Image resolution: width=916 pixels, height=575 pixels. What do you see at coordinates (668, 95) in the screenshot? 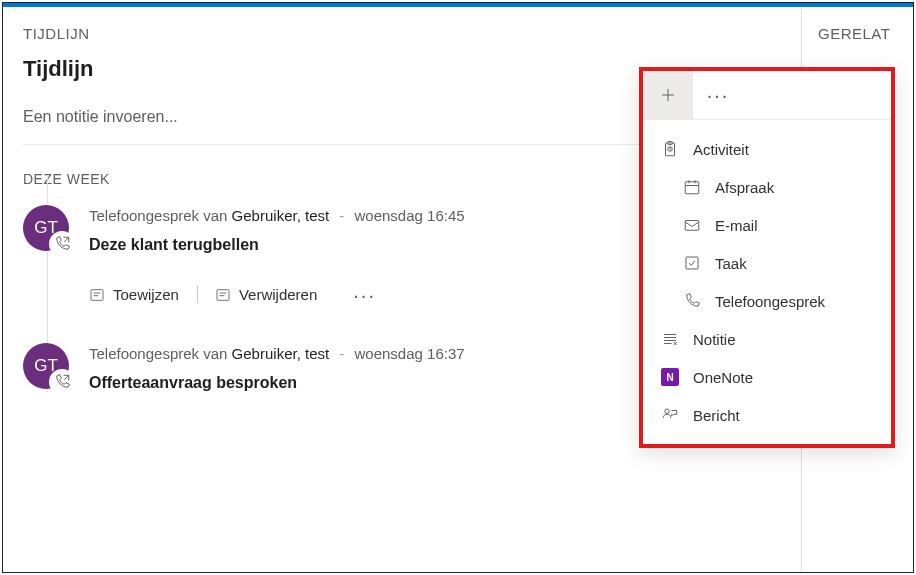
I see `plus-icon` at bounding box center [668, 95].